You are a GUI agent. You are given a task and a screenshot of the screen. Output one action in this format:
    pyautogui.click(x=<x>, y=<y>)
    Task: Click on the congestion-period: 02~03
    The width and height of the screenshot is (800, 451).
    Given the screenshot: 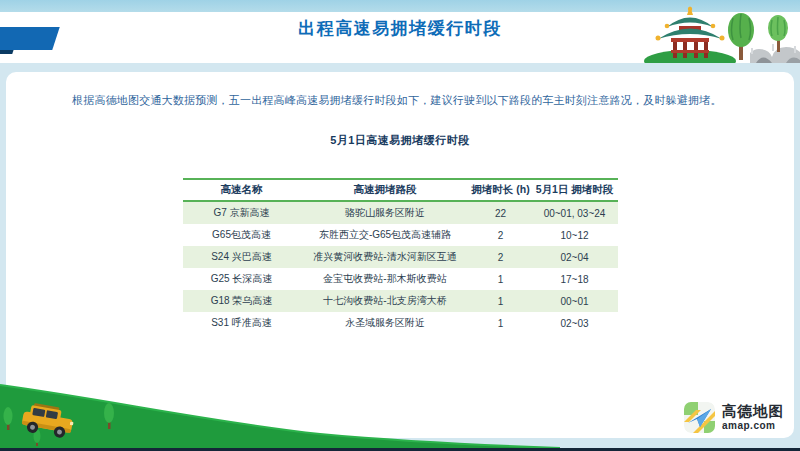 What is the action you would take?
    pyautogui.click(x=574, y=324)
    